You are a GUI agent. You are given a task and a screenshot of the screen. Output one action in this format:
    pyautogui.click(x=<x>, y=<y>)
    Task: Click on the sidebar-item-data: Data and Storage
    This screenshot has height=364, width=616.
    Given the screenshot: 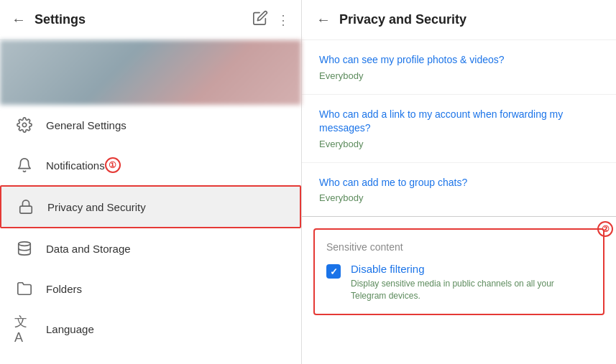 What is the action you would take?
    pyautogui.click(x=151, y=248)
    